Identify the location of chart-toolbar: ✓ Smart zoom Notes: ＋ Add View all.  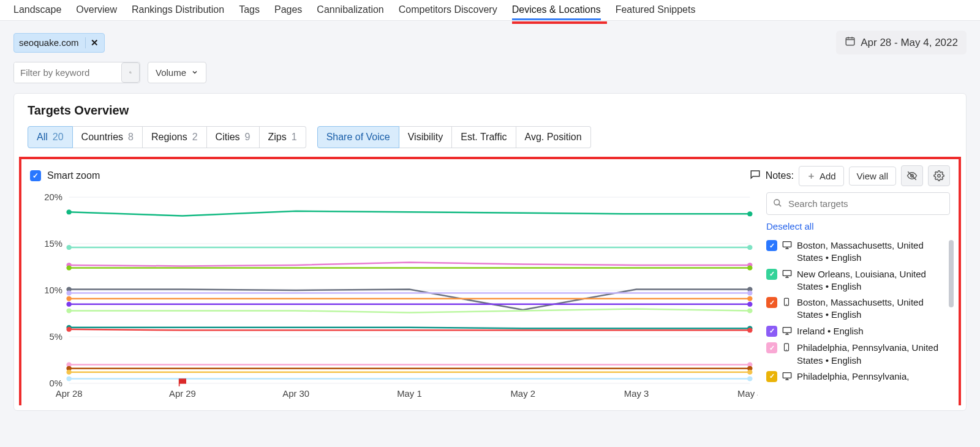
(490, 175).